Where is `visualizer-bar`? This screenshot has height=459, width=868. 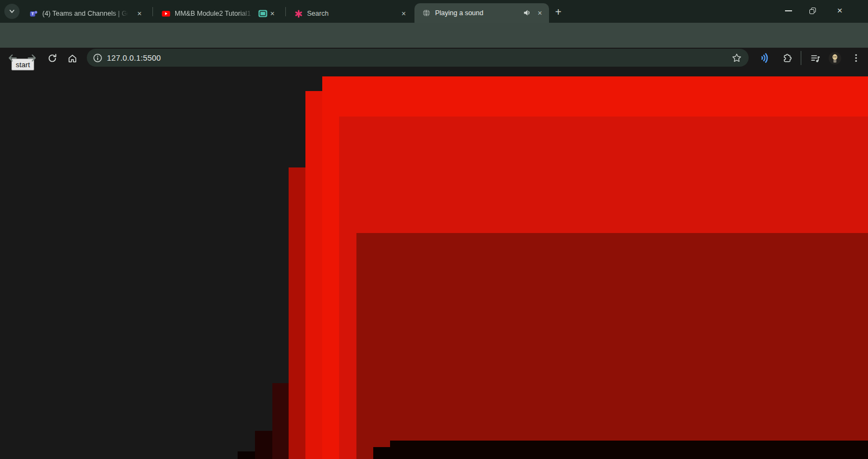 visualizer-bar is located at coordinates (629, 450).